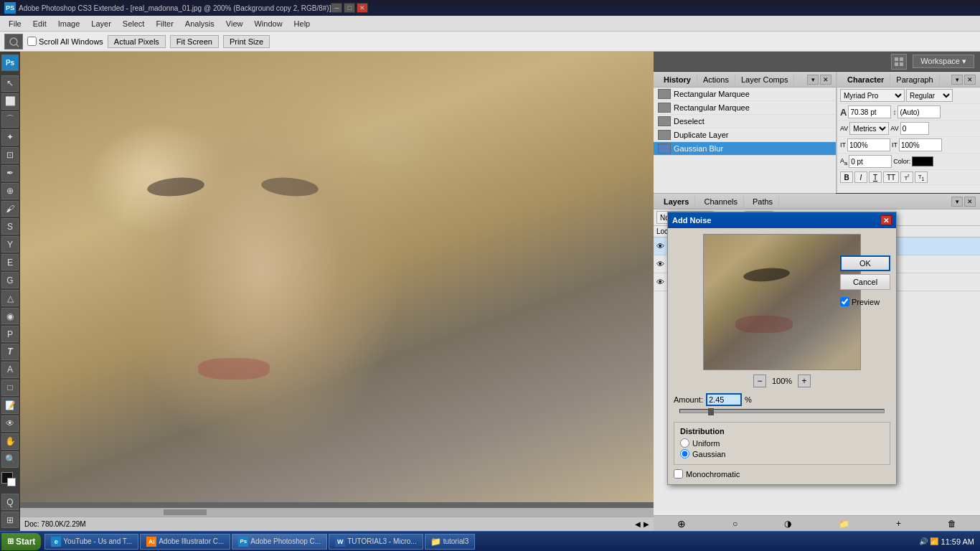 Image resolution: width=980 pixels, height=551 pixels. I want to click on cancel-button: Cancel, so click(865, 282).